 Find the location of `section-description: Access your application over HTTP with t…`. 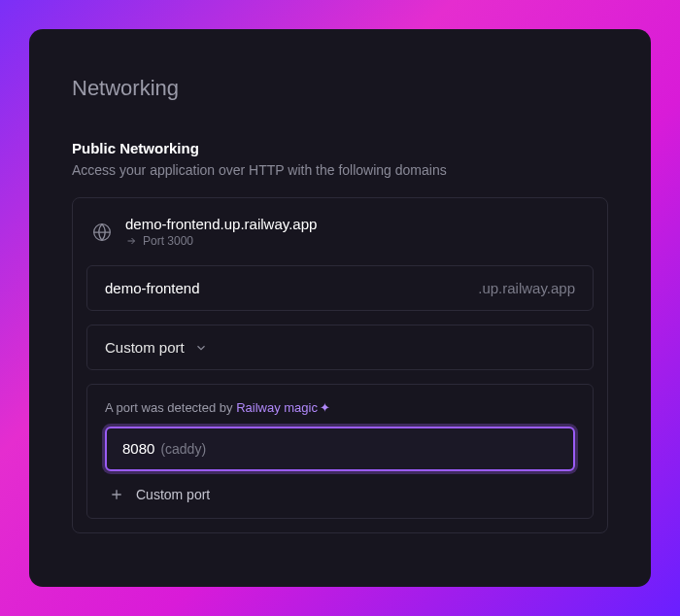

section-description: Access your application over HTTP with t… is located at coordinates (340, 170).